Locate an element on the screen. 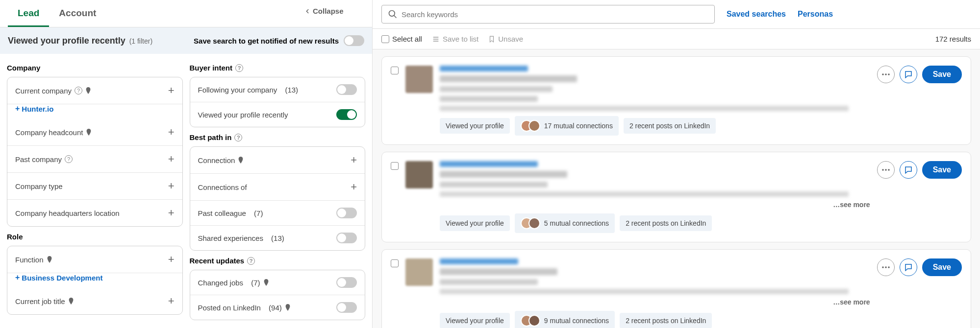  filter-changed-jobs: Changed jobs (7) is located at coordinates (277, 283).